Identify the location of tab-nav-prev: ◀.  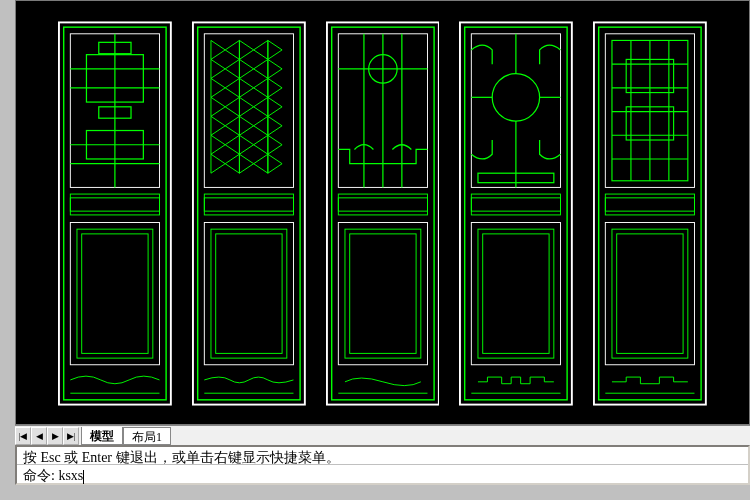
(39, 436).